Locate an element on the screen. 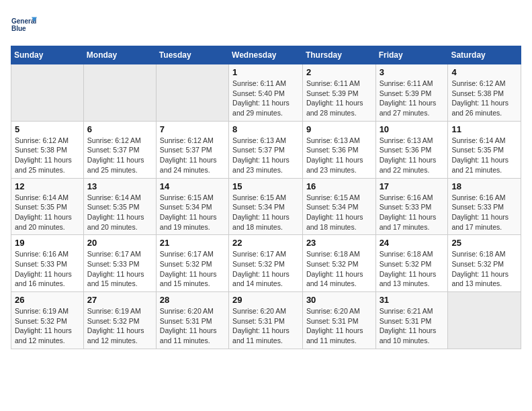  day-number: 3 is located at coordinates (412, 73).